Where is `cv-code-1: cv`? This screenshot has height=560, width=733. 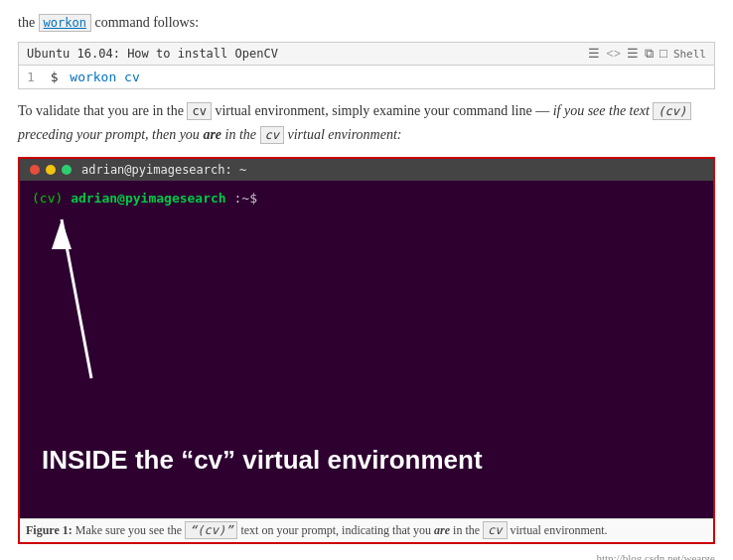
cv-code-1: cv is located at coordinates (199, 111).